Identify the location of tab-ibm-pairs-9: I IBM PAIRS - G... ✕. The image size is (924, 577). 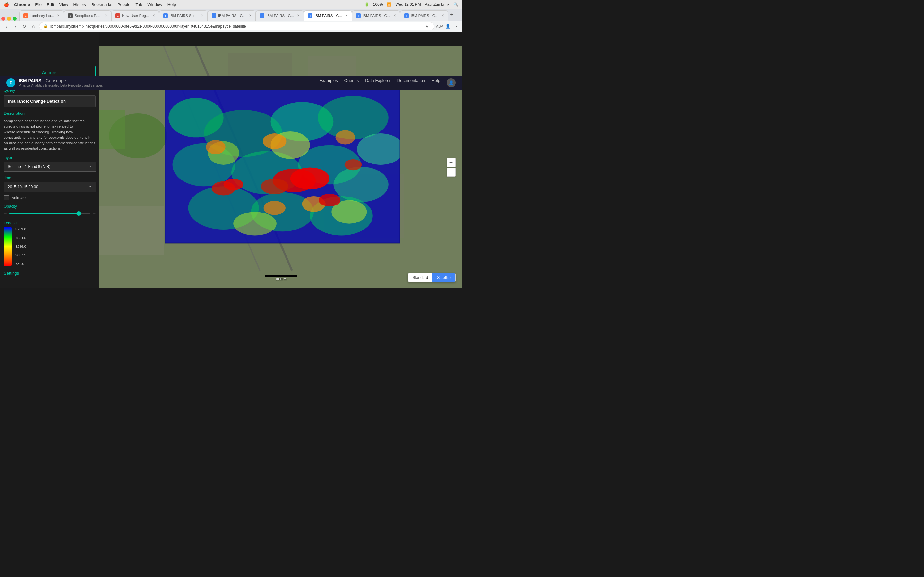
(424, 15).